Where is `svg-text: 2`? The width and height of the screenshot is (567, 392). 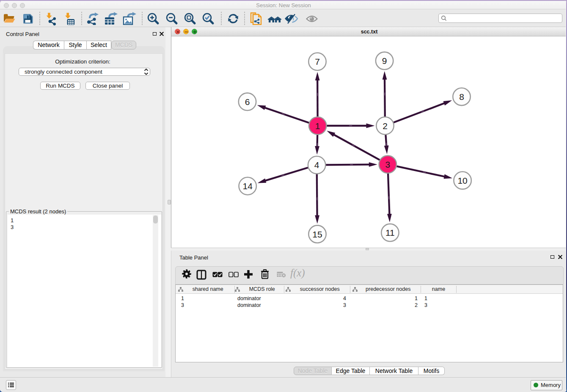
svg-text: 2 is located at coordinates (385, 126).